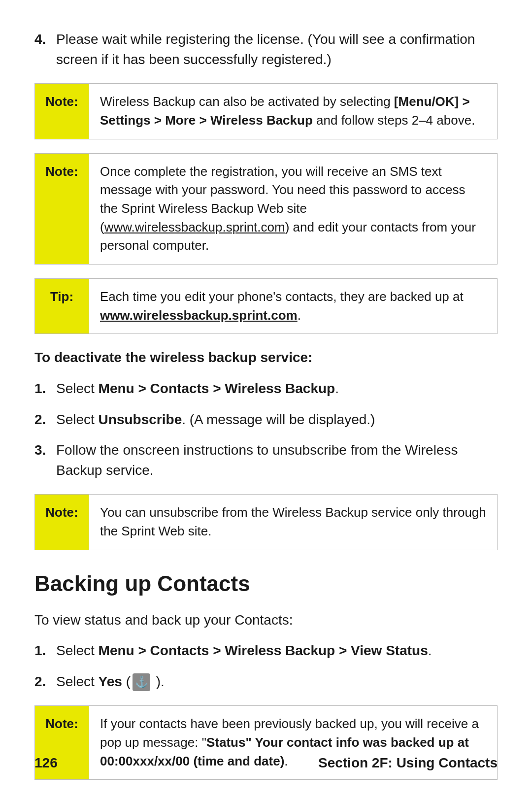  Describe the element at coordinates (216, 420) in the screenshot. I see `step-text-2: Select Unsubscribe. (A message will be d…` at that location.